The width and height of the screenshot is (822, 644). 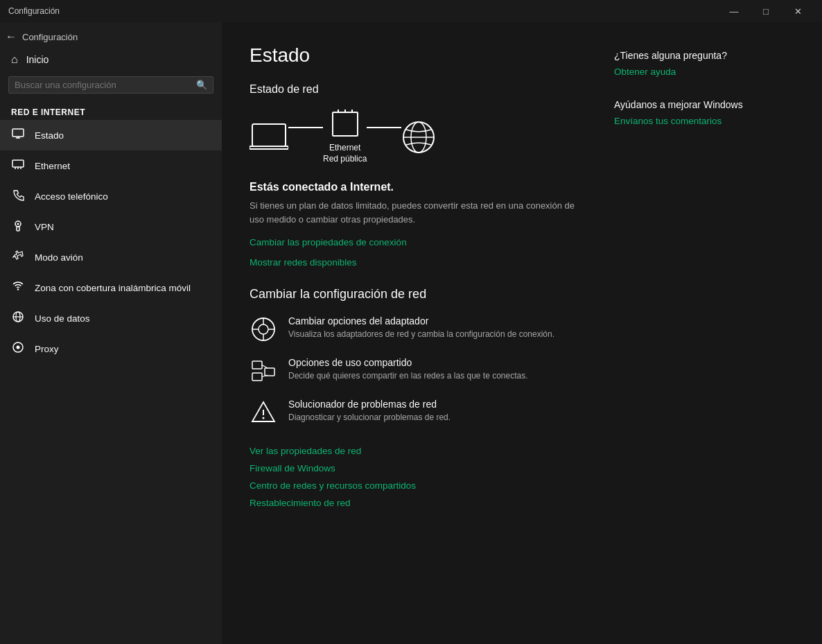 What do you see at coordinates (53, 166) in the screenshot?
I see `sidebar-ethernet-label: Ethernet` at bounding box center [53, 166].